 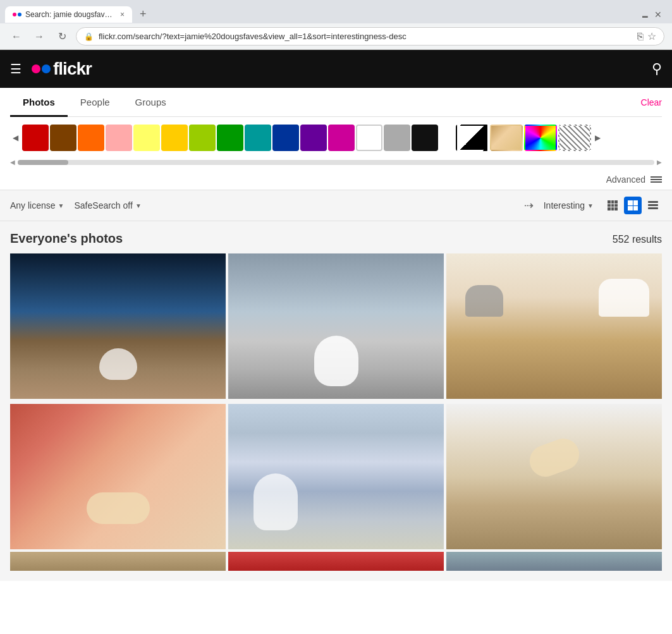 What do you see at coordinates (336, 37) in the screenshot?
I see `address-bar: ← → ↻ 🔒 flickr.com/search/?text=jamie%20…` at bounding box center [336, 37].